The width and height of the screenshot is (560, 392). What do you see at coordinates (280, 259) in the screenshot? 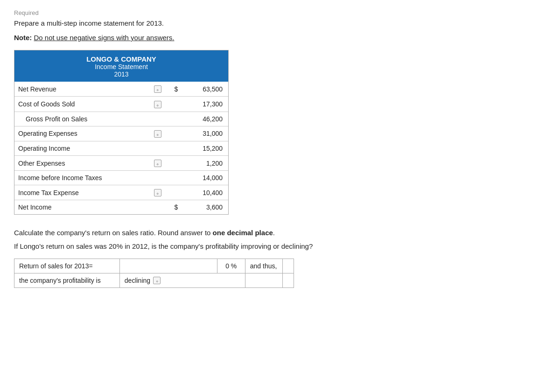
I see `bottom-section: Calculate the company's return on sales …` at bounding box center [280, 259].